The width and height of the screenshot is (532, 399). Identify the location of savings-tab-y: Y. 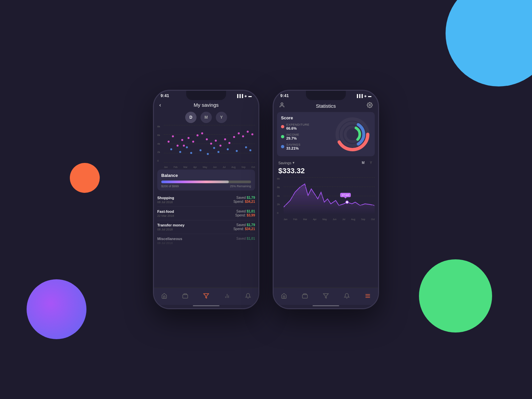
(371, 163).